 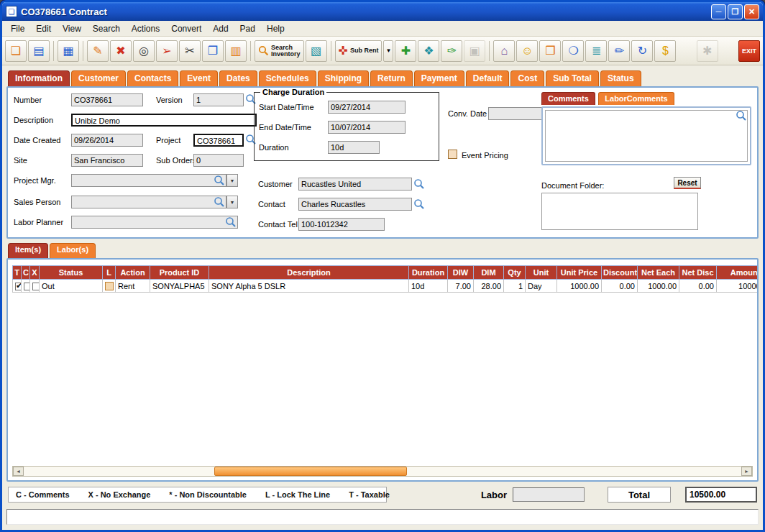 What do you see at coordinates (219, 140) in the screenshot?
I see `project-field: CO378661` at bounding box center [219, 140].